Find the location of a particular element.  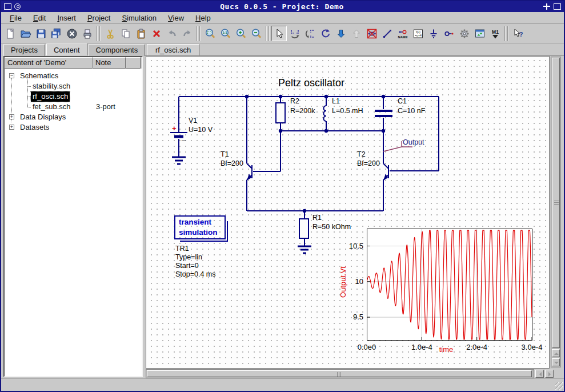

delete-button is located at coordinates (157, 33).